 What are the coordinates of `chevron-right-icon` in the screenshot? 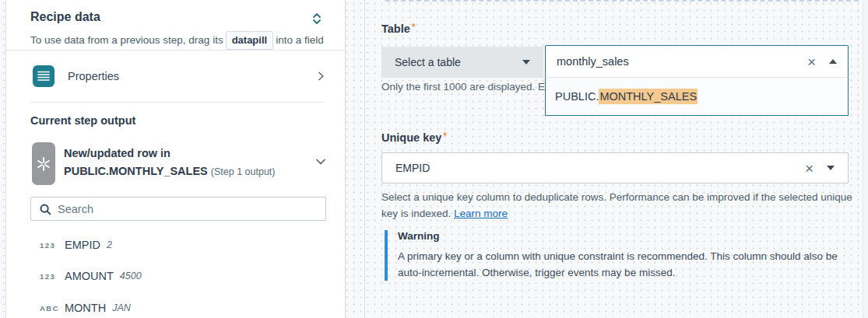 It's located at (321, 76).